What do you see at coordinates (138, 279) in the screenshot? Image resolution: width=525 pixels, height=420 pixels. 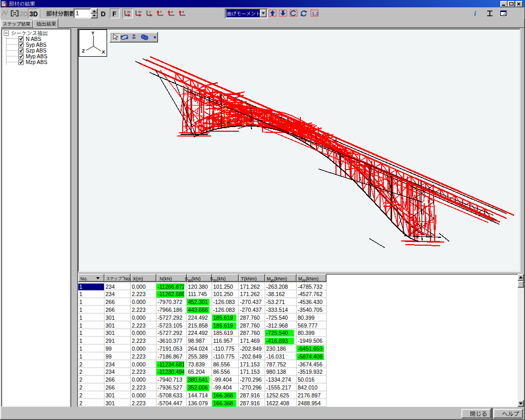 I see `svg-text: X(m)` at bounding box center [138, 279].